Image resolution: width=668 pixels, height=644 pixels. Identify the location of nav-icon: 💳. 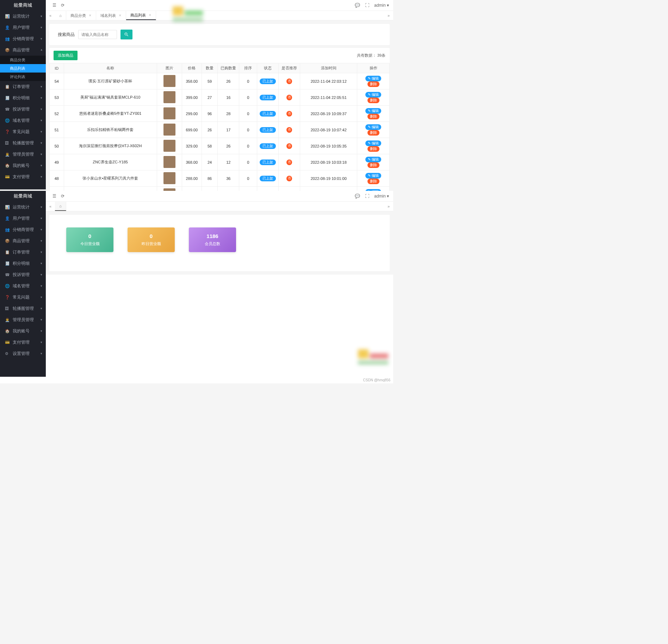
(7, 342).